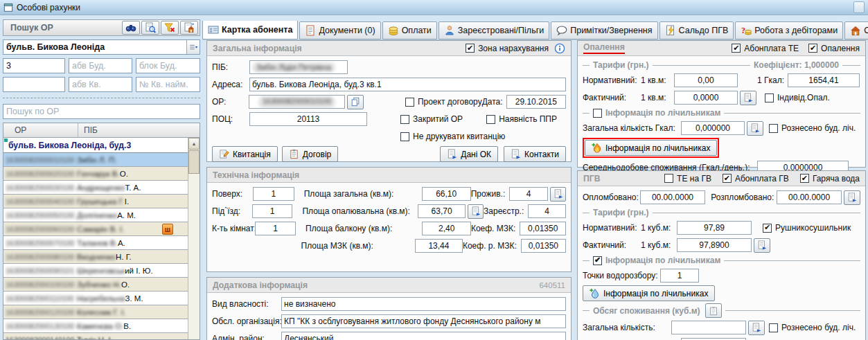  What do you see at coordinates (469, 154) in the screenshot?
I see `ok-data-button: Дані ОК` at bounding box center [469, 154].